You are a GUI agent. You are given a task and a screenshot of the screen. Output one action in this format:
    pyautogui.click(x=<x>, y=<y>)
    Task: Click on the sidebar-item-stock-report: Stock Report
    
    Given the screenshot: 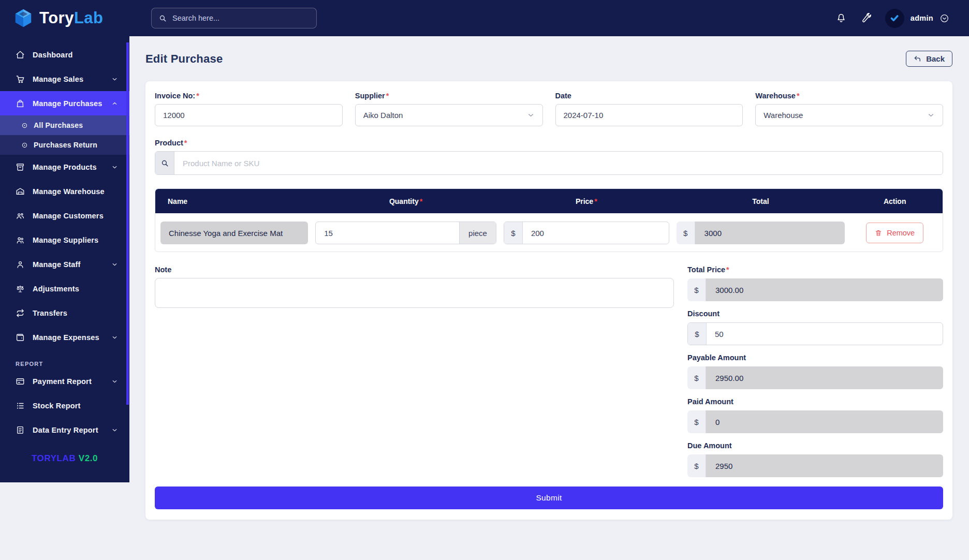 What is the action you would take?
    pyautogui.click(x=65, y=406)
    